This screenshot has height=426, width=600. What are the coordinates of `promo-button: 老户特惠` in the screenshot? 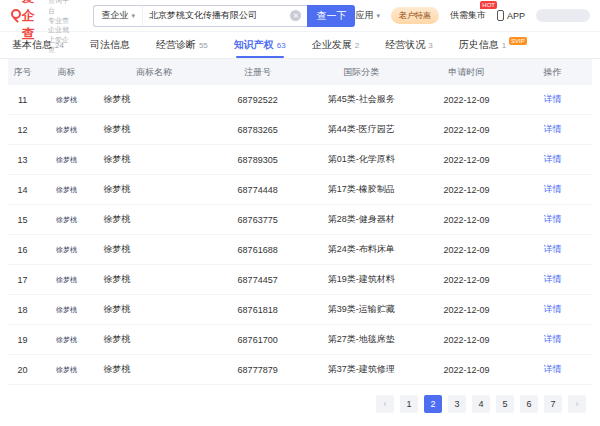 It's located at (415, 16).